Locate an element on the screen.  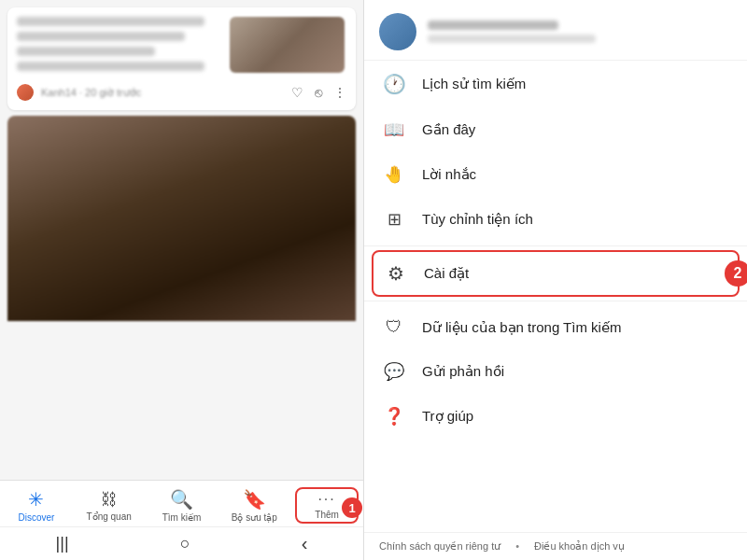
search-icon: 🔍 is located at coordinates (181, 499).